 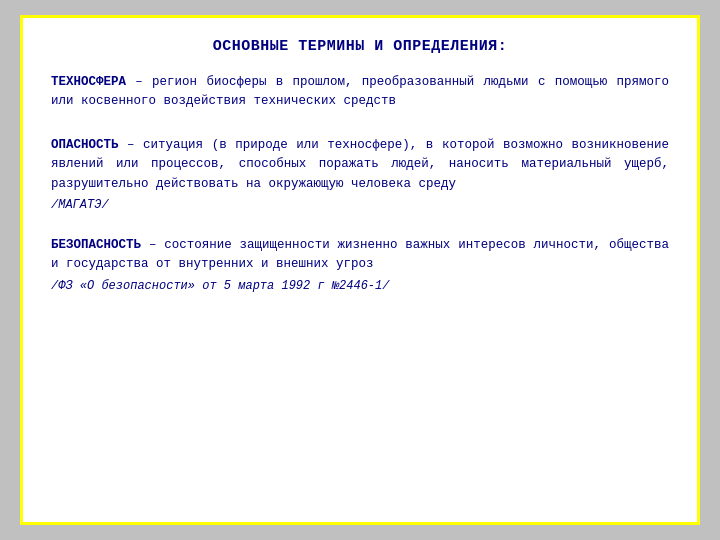 I want to click on section-technosphere: ТЕХНОСФЕРА – регион биосферы в прошлом, …, so click(x=360, y=92).